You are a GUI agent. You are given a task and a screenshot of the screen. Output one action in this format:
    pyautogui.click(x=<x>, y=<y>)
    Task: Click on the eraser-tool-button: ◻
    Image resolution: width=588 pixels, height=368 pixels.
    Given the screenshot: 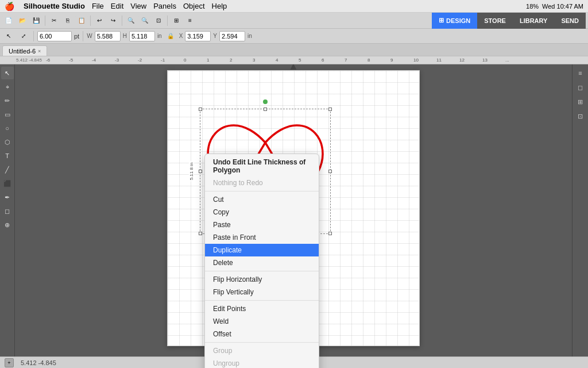 What is the action you would take?
    pyautogui.click(x=7, y=211)
    